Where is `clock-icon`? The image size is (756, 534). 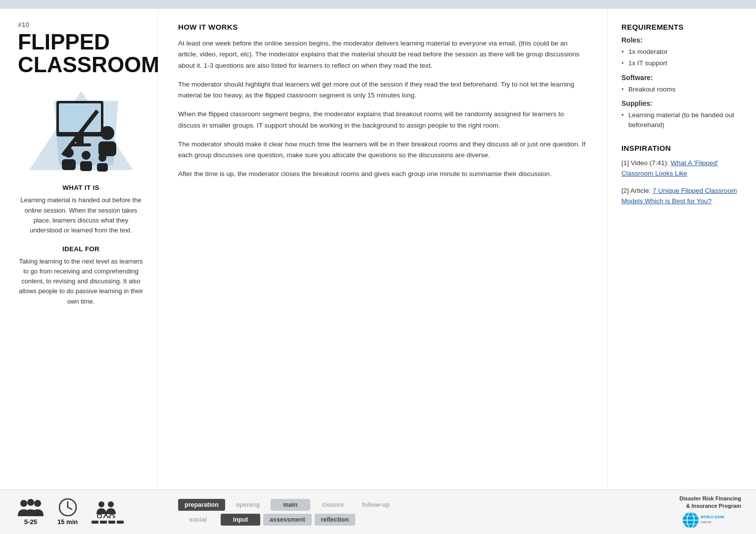
clock-icon is located at coordinates (68, 507).